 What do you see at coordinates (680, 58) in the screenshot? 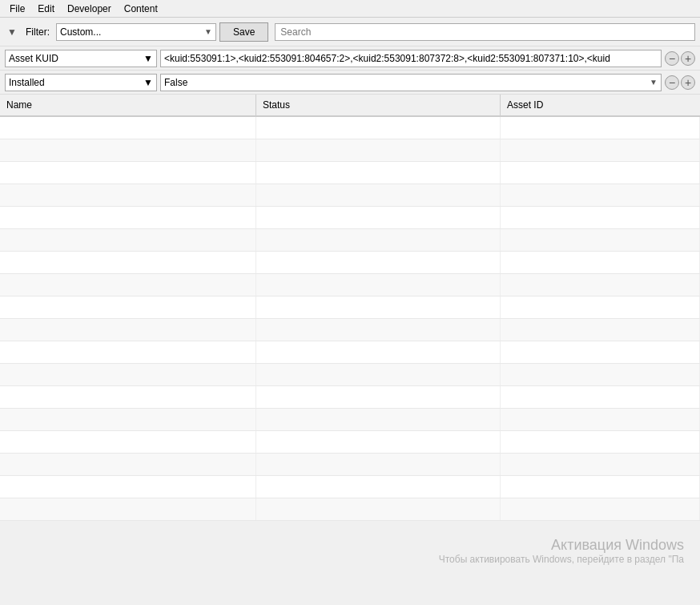
I see `filter-controls-1: − +` at bounding box center [680, 58].